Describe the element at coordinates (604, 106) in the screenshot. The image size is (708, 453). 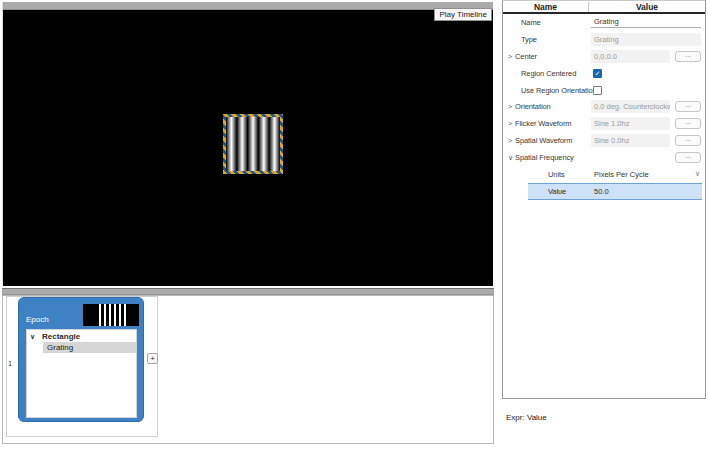
I see `property-row-orientation: > Orientation 0.0 deg. Counterclockwise …` at that location.